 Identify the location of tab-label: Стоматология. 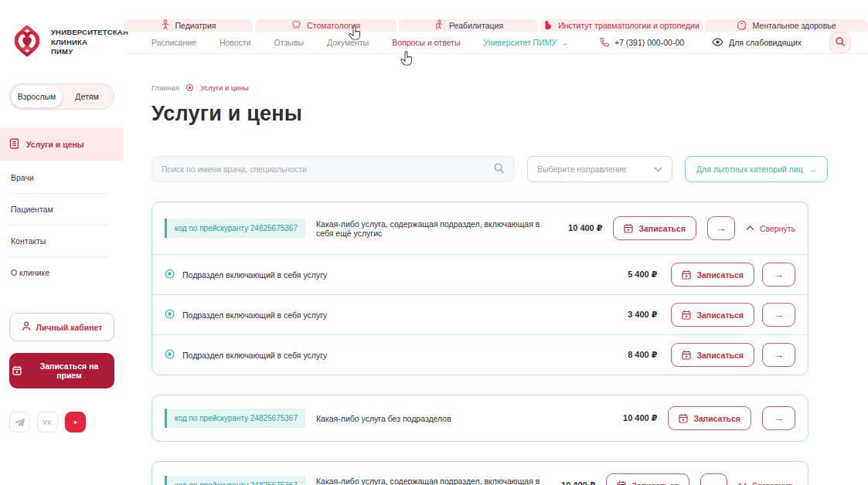
(334, 25).